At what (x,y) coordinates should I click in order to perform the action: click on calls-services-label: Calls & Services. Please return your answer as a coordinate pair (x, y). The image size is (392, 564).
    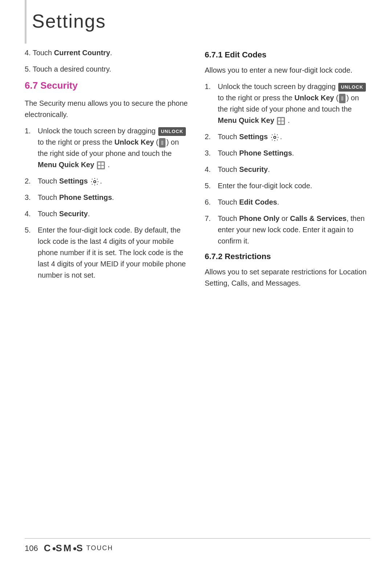
    Looking at the image, I should click on (318, 218).